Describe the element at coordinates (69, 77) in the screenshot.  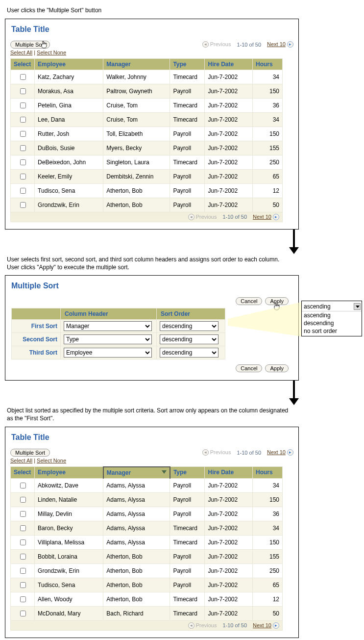
I see `cell-employee: Katz, Zachary` at that location.